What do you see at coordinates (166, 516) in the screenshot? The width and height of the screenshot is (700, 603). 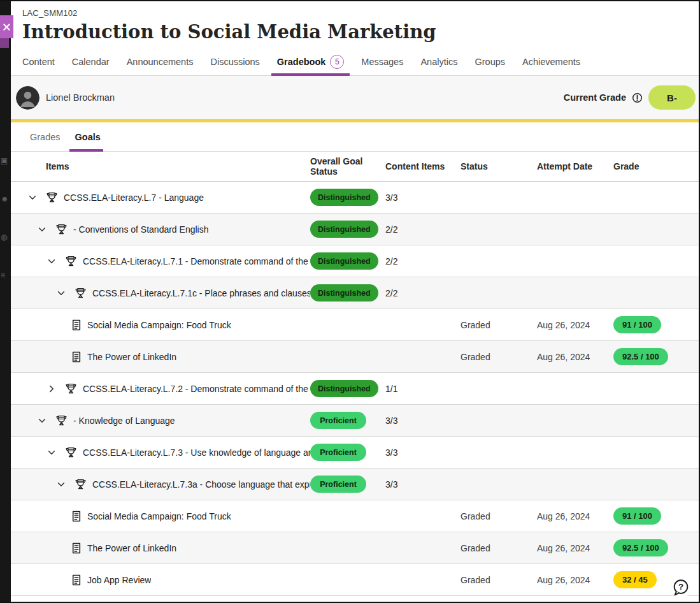 I see `row-items-cell: Social Media Campaign: Food Truck` at bounding box center [166, 516].